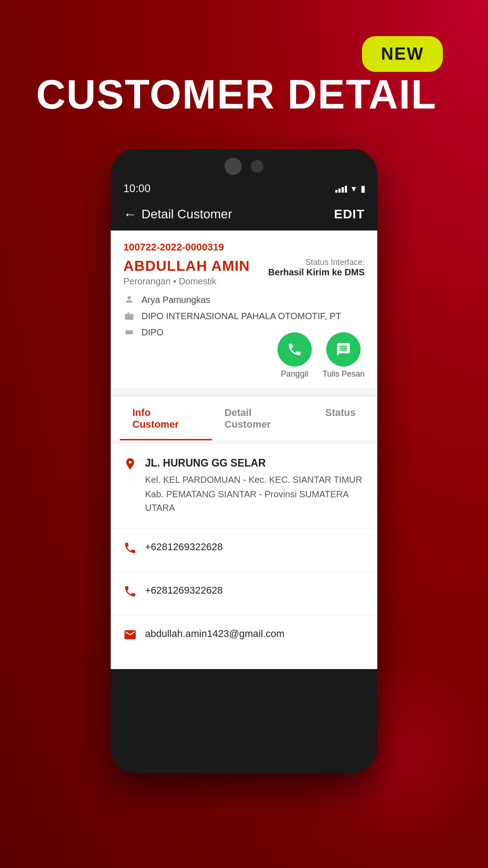 This screenshot has width=488, height=868. What do you see at coordinates (402, 54) in the screenshot?
I see `new-badge: NEW` at bounding box center [402, 54].